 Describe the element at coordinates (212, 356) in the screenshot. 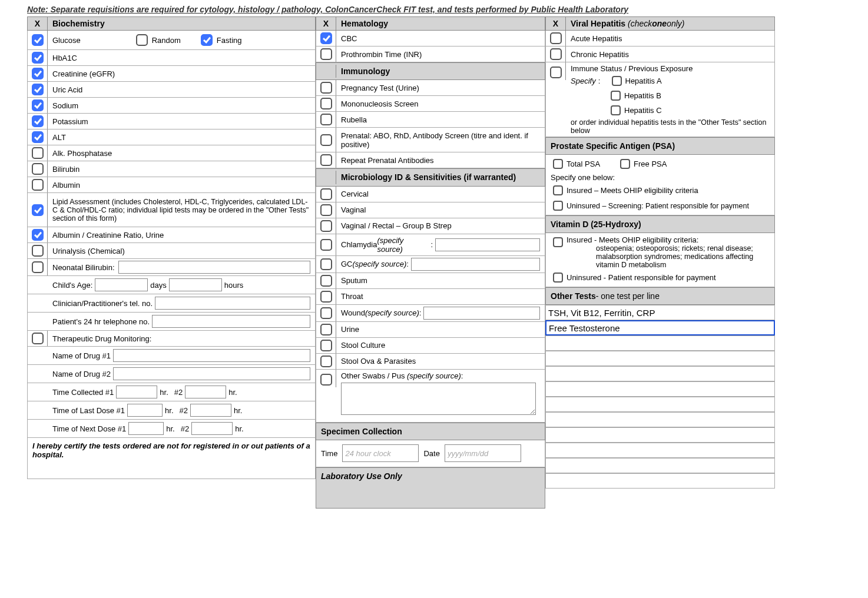

I see `drug1-input` at that location.